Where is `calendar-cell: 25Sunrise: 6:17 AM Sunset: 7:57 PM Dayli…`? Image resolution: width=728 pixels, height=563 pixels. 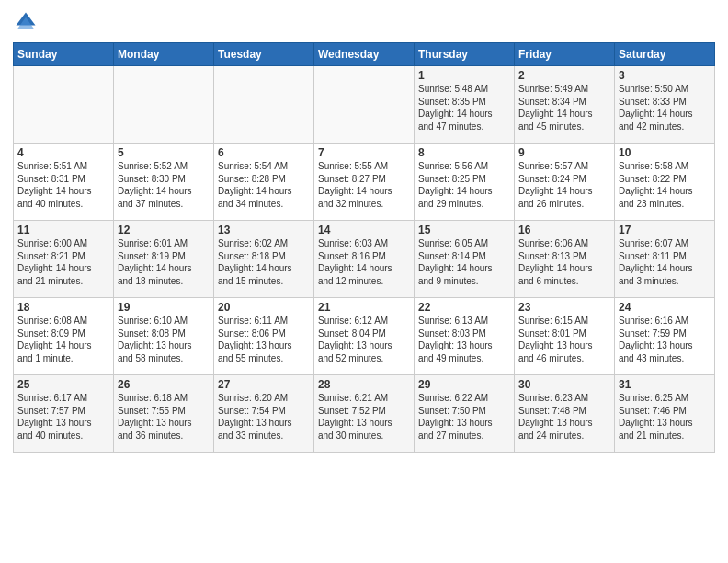
calendar-cell: 25Sunrise: 6:17 AM Sunset: 7:57 PM Dayli… is located at coordinates (64, 414).